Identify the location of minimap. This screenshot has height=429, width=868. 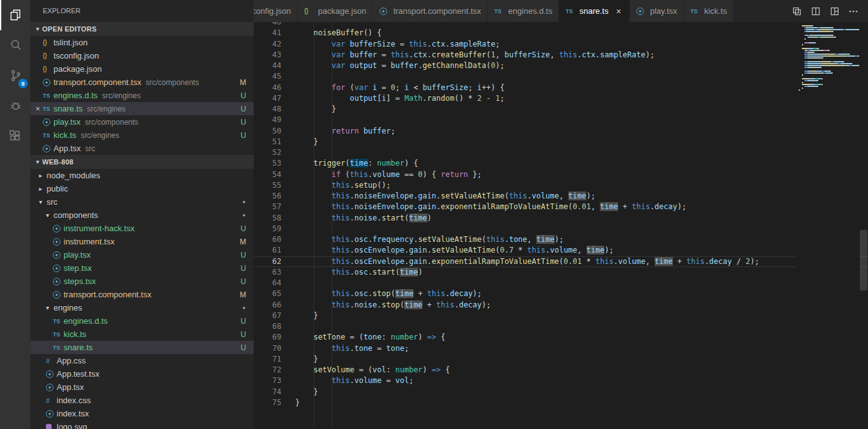
(828, 226).